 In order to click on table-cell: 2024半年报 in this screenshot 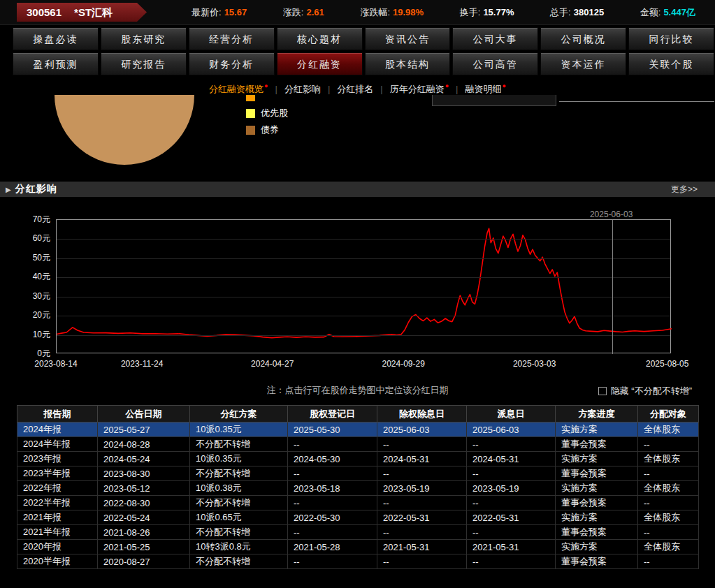, I will do `click(57, 444)`.